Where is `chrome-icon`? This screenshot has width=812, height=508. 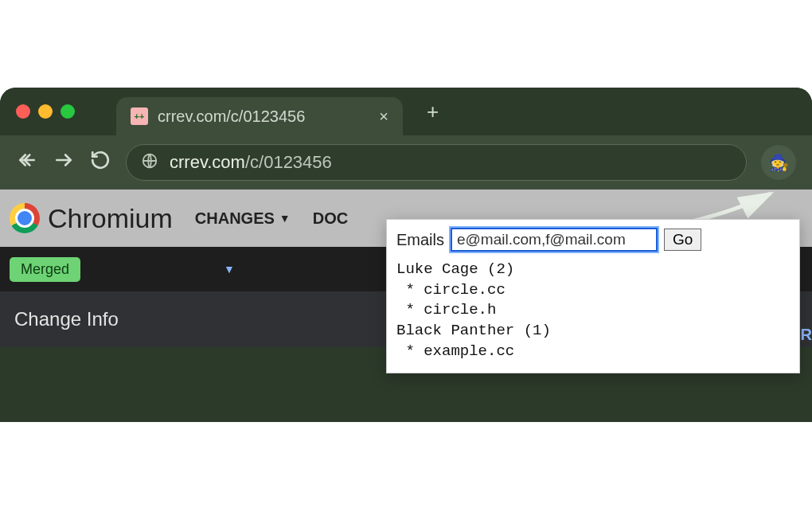 chrome-icon is located at coordinates (25, 218).